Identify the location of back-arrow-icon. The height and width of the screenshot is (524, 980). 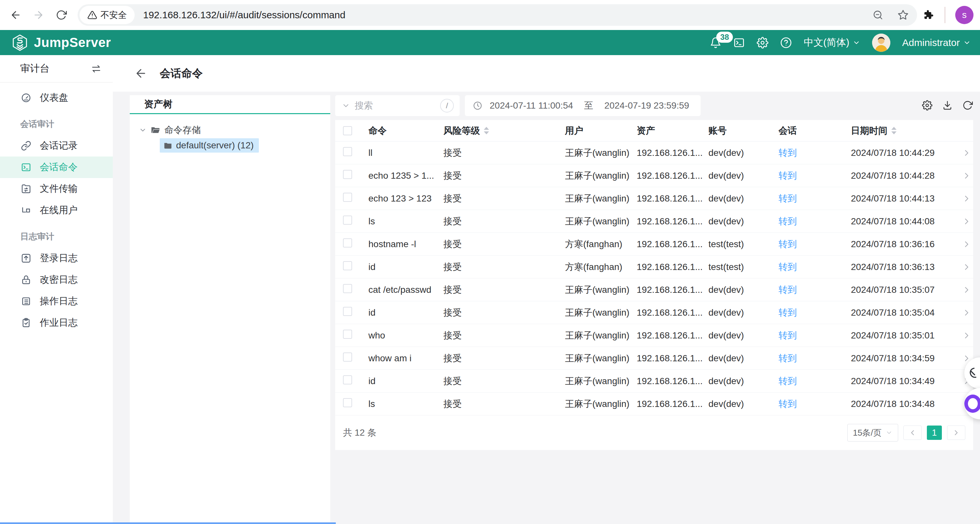
(141, 73).